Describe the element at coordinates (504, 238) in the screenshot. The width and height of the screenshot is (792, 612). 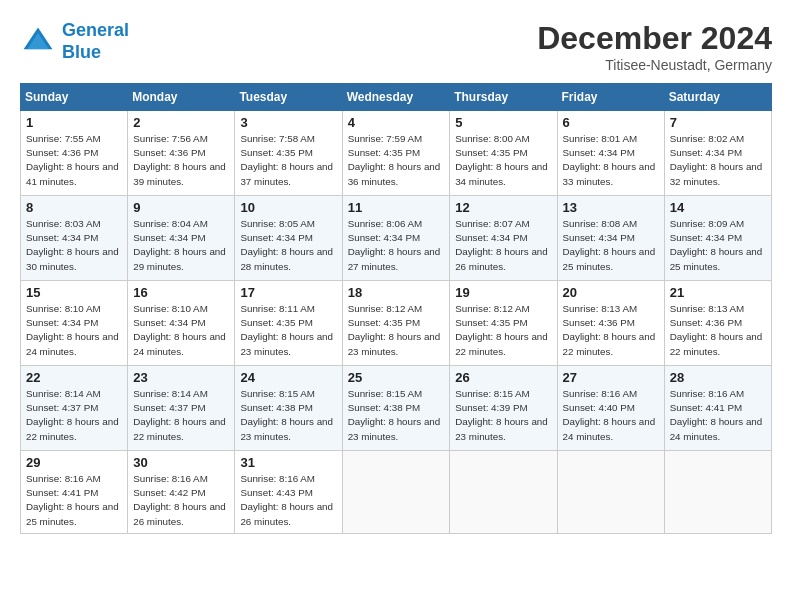
I see `calendar-day-cell: 12Sunrise: 8:07 AM Sunset: 4:34 PM Dayli…` at that location.